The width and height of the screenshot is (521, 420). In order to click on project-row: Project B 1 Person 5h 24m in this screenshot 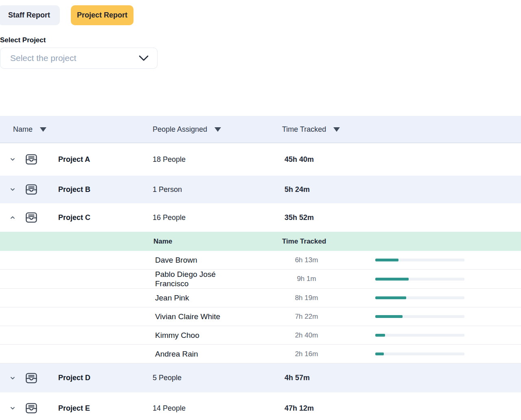, I will do `click(260, 189)`.